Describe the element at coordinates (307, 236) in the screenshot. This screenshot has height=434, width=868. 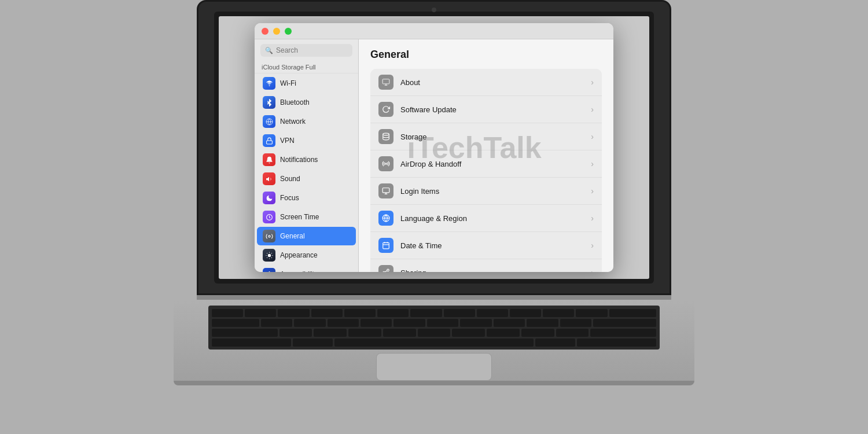
I see `sidebar-item-general: General` at that location.